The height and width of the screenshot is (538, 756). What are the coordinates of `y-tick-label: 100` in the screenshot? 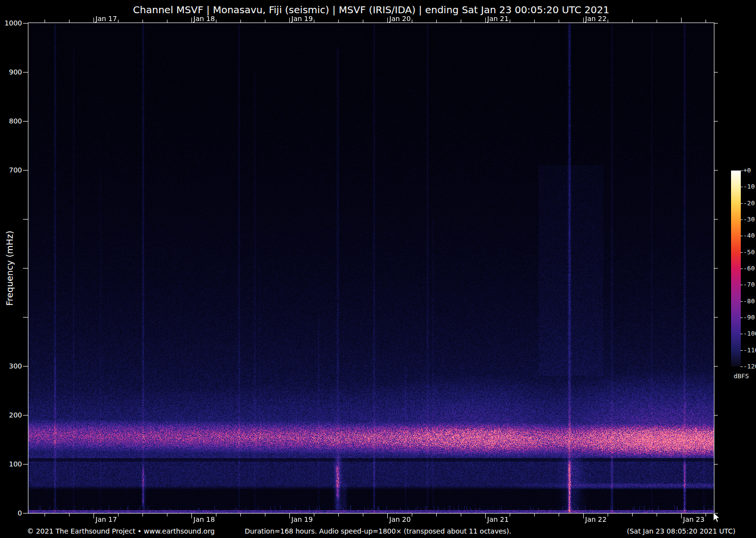 It's located at (11, 464).